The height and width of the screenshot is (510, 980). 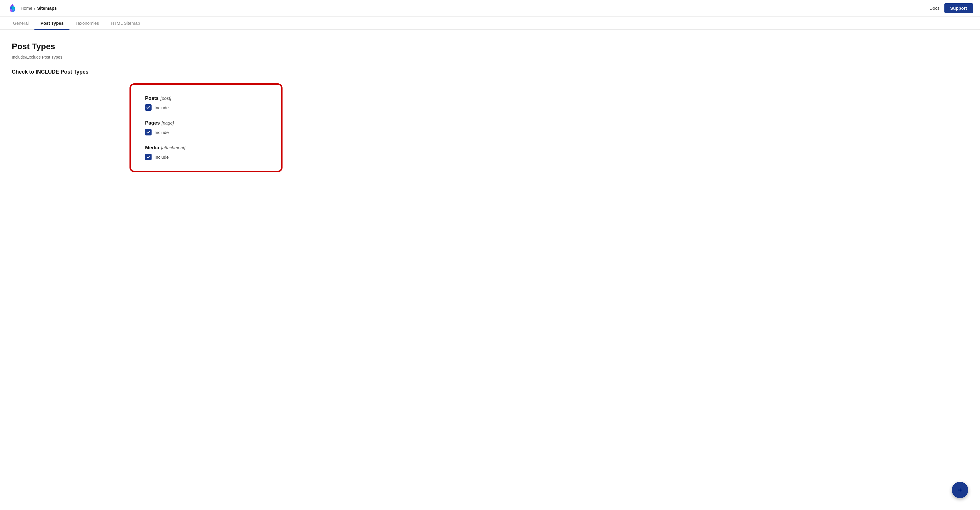 What do you see at coordinates (206, 128) in the screenshot?
I see `post-types-box: Posts [post] Include Pages [page]` at bounding box center [206, 128].